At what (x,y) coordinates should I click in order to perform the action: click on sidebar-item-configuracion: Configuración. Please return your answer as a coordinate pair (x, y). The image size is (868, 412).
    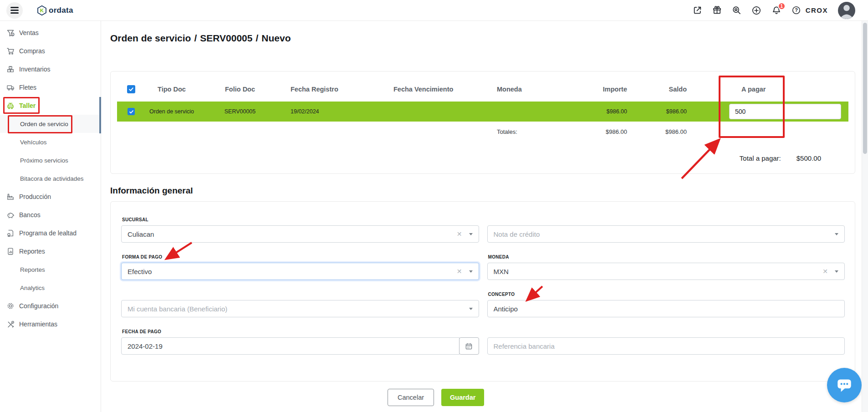
    Looking at the image, I should click on (50, 306).